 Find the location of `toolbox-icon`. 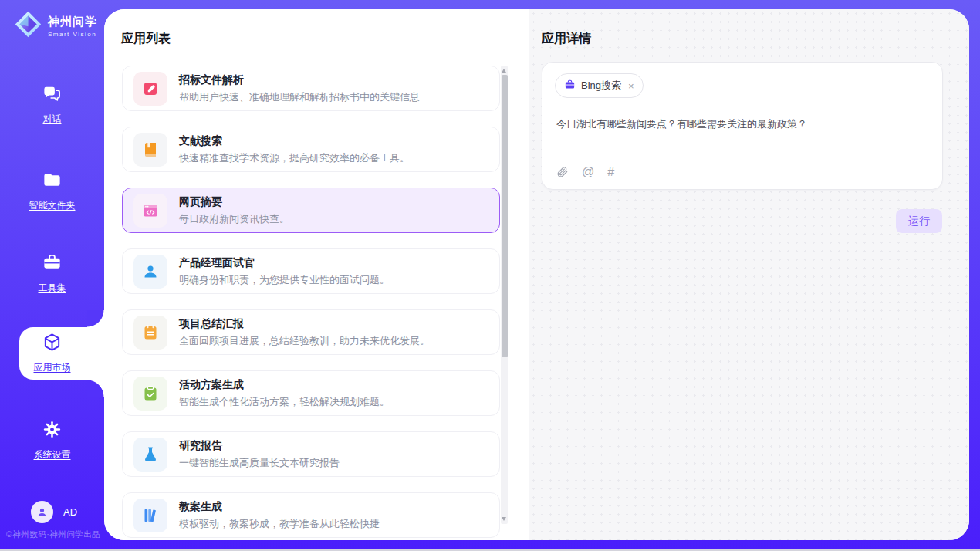

toolbox-icon is located at coordinates (52, 264).